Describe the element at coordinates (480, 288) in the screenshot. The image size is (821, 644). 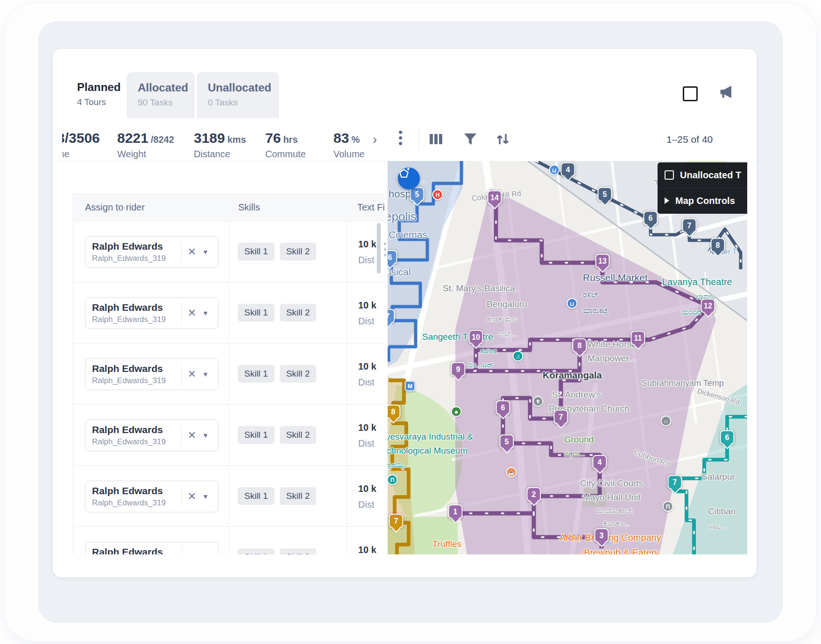
I see `map-label: St. Mary's Basilica,` at that location.